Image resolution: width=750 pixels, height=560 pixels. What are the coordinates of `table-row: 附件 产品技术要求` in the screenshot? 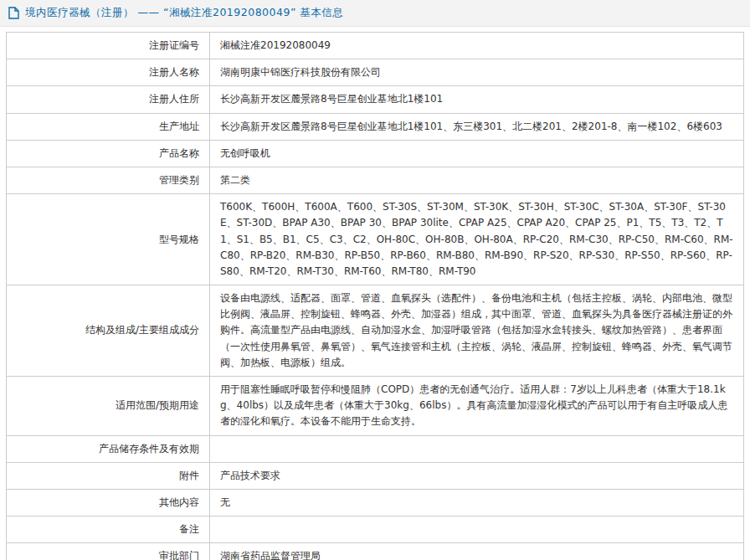 It's located at (375, 475).